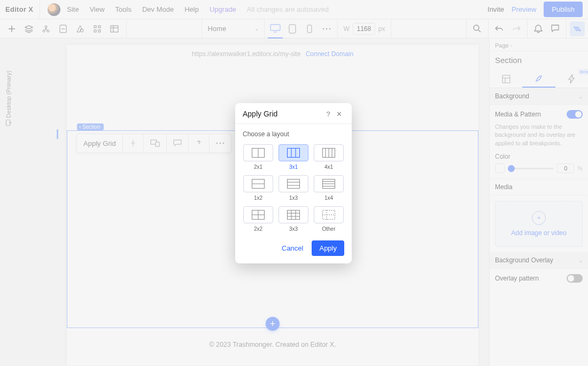 This screenshot has height=366, width=588. Describe the element at coordinates (293, 188) in the screenshot. I see `grid-option-1x3: 1x3` at that location.